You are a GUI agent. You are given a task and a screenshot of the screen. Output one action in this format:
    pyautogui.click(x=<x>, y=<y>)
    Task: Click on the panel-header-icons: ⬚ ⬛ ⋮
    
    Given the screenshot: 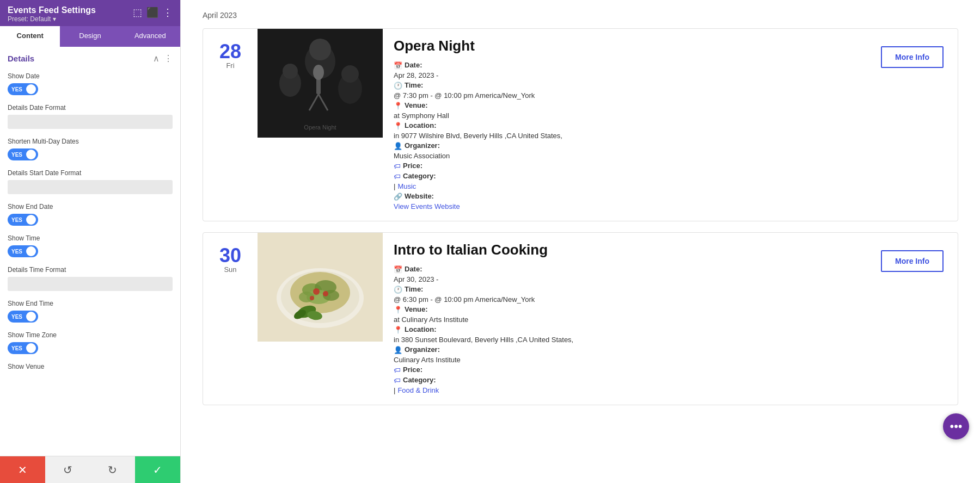 What is the action you would take?
    pyautogui.click(x=152, y=12)
    